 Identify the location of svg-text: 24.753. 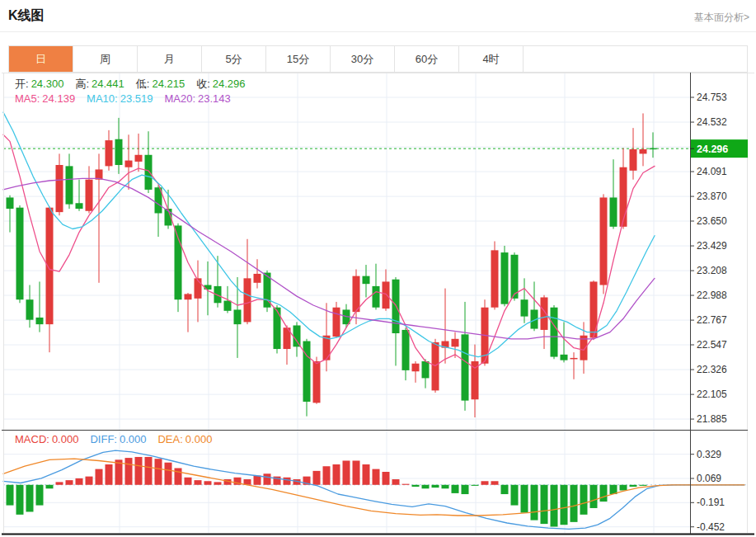
(712, 97).